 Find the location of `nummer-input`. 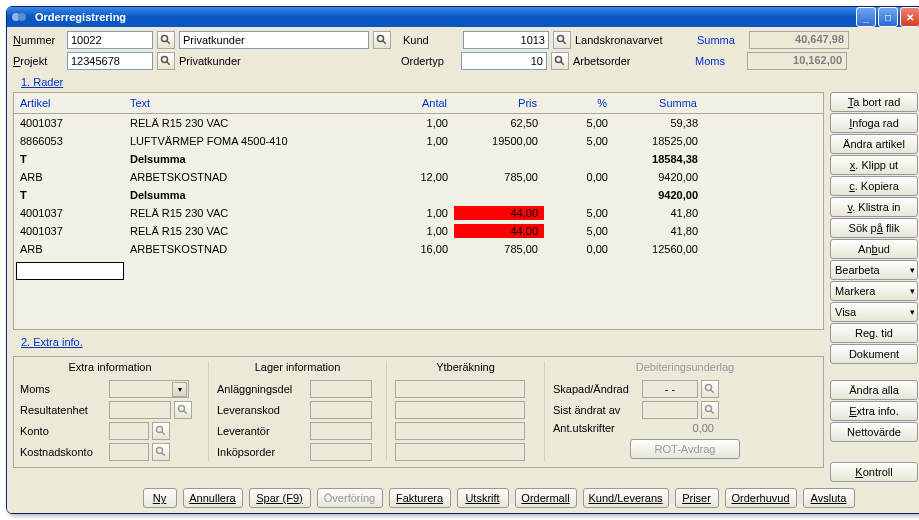

nummer-input is located at coordinates (110, 40).